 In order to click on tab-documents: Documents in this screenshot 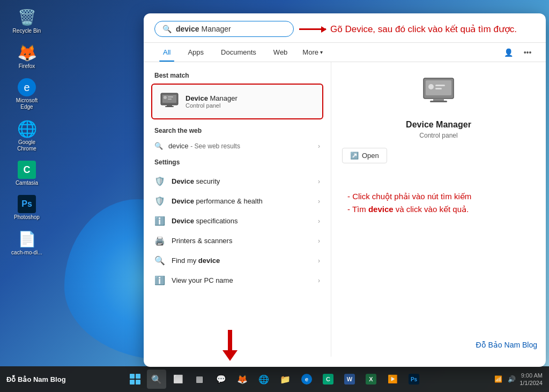, I will do `click(239, 52)`.